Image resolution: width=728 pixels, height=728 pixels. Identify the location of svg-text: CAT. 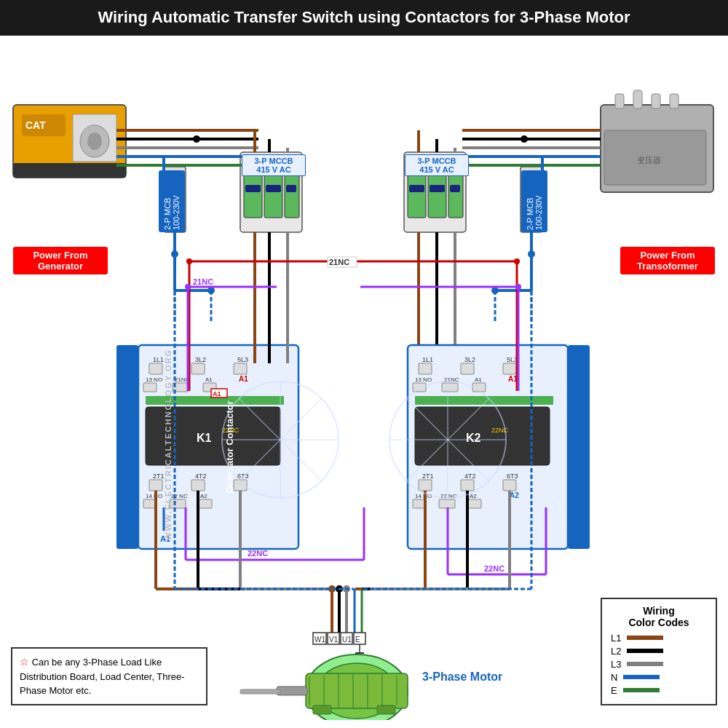
(36, 125).